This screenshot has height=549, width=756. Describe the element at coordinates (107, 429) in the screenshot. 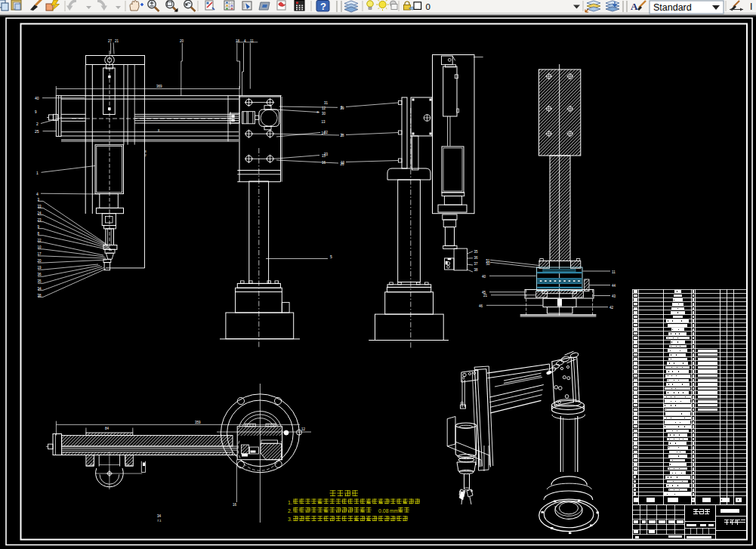

I see `svg-text: 84` at that location.